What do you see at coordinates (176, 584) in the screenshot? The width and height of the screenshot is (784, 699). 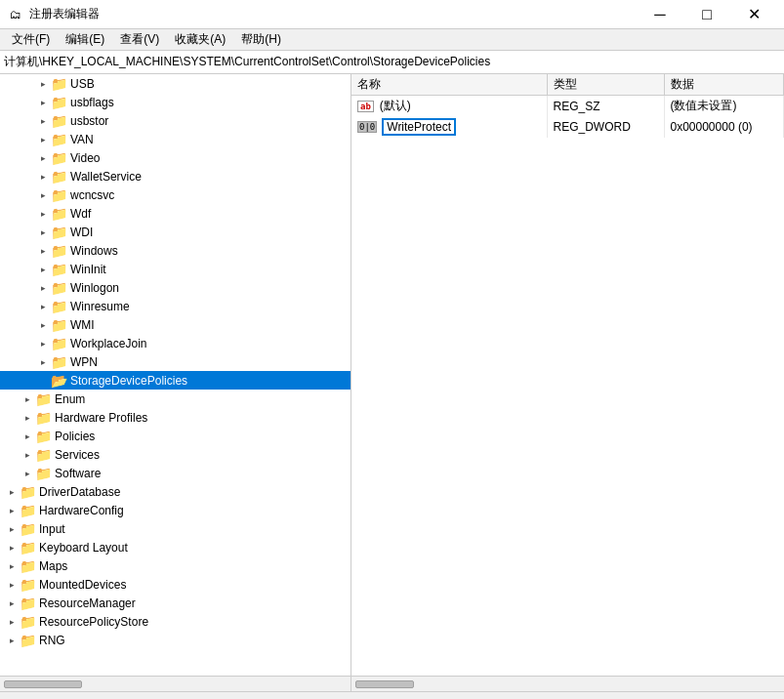 I see `tree-item: ▸📁MountedDevices` at bounding box center [176, 584].